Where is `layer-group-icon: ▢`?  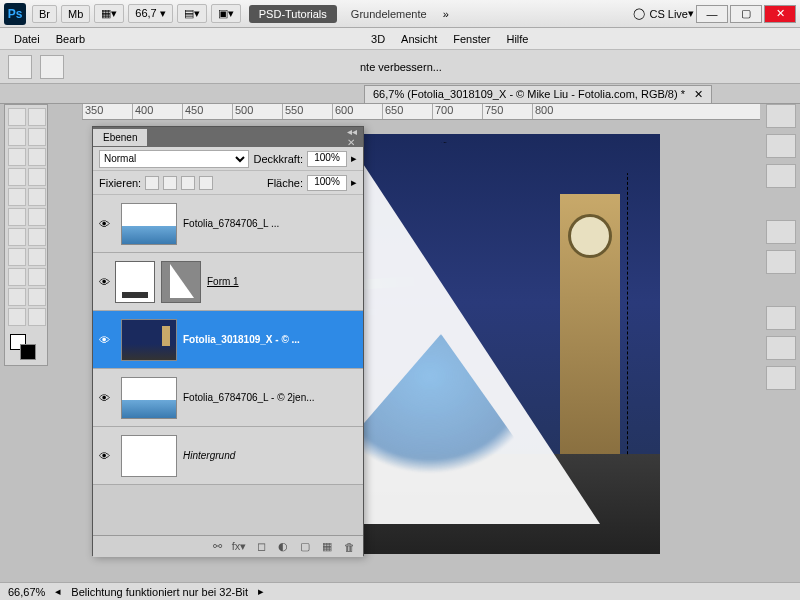
layer-group-icon: ▢ is located at coordinates (305, 547).